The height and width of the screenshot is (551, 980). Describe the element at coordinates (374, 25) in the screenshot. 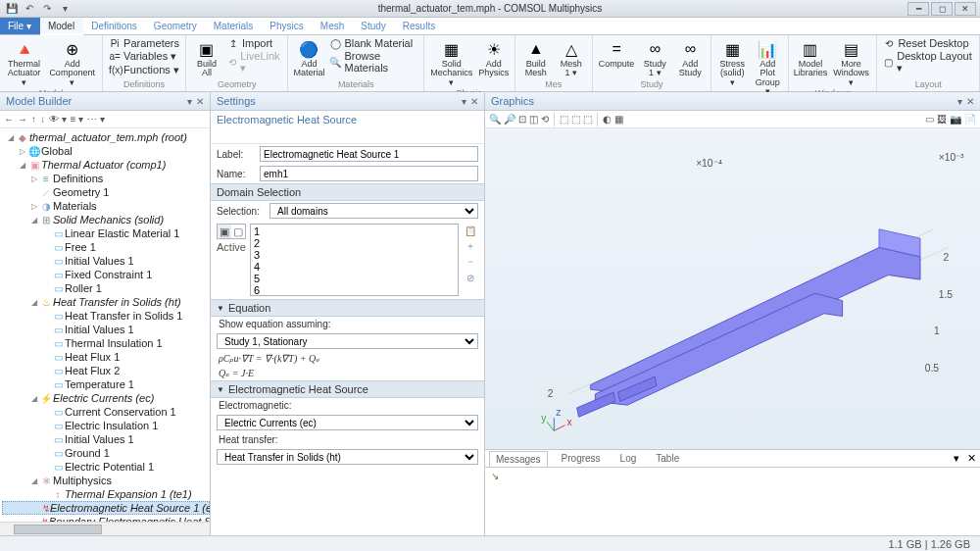

I see `tab-study: Study` at that location.